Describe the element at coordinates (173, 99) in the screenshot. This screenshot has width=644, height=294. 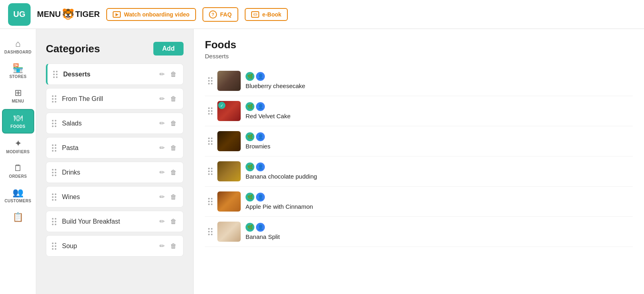
I see `delete-from-the-grill-button: 🗑` at that location.